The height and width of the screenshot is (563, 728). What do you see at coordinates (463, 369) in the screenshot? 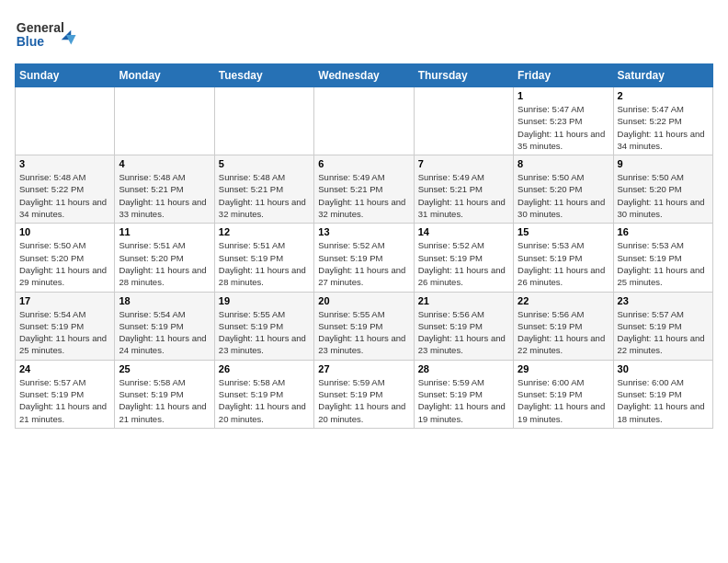
I see `day-number: 28` at bounding box center [463, 369].